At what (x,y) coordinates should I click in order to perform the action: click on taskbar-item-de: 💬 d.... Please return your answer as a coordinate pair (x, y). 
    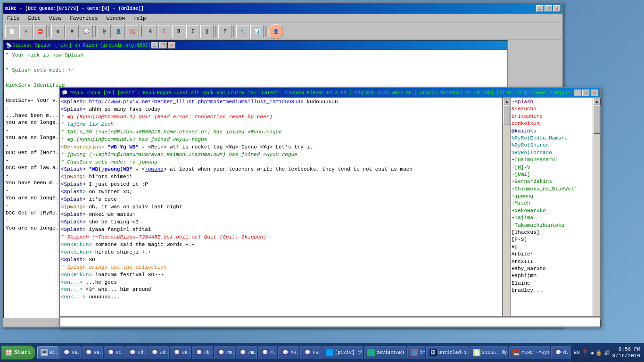
    Looking at the image, I should click on (561, 353).